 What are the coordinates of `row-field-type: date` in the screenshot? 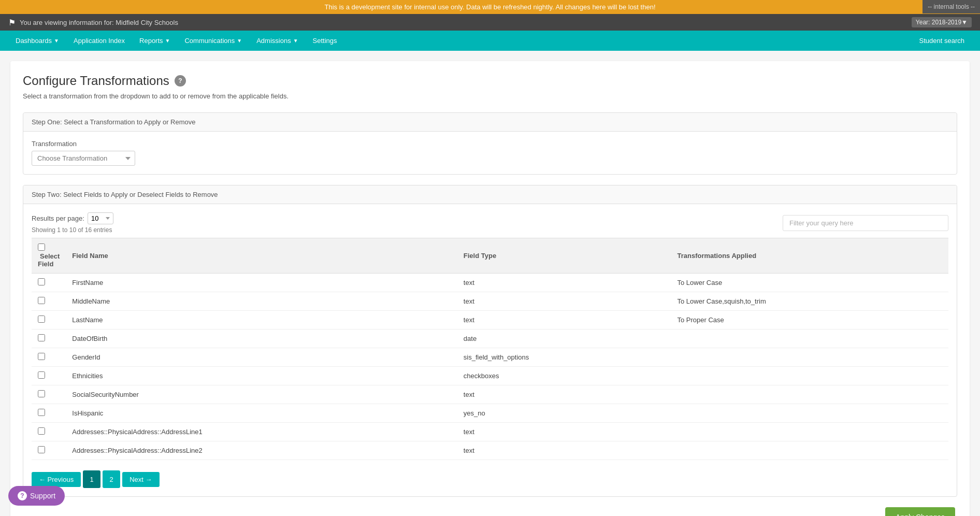 It's located at (565, 339).